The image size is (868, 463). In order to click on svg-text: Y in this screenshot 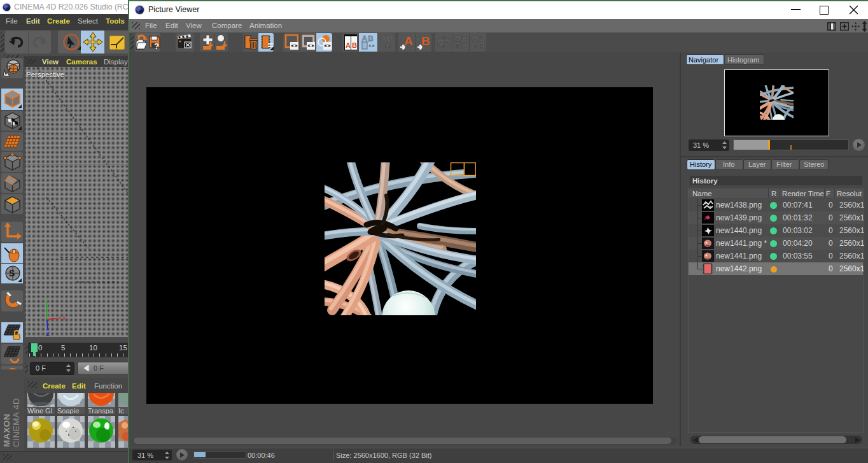, I will do `click(47, 301)`.